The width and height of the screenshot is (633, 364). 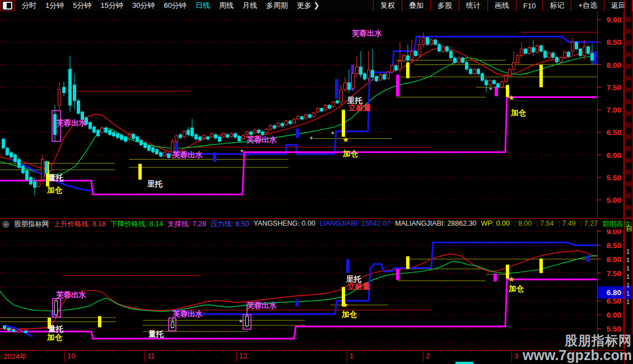 What do you see at coordinates (80, 224) in the screenshot?
I see `indicator-field: 上升价格线: 8.18` at bounding box center [80, 224].